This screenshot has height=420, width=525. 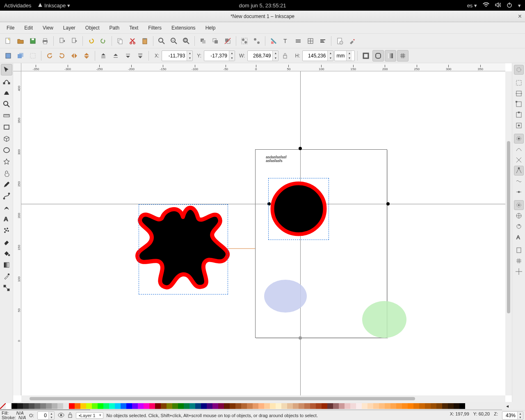 I want to click on calligraphy-tool, so click(x=7, y=208).